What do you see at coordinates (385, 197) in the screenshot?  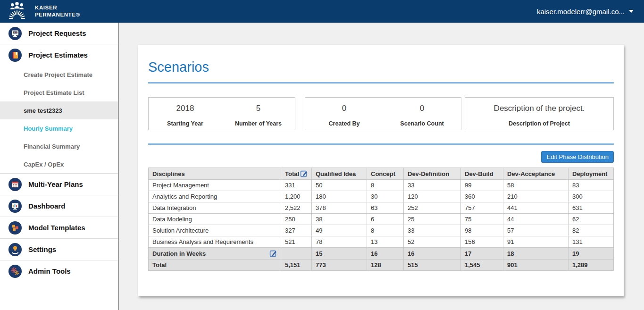 I see `value-cell: 30` at bounding box center [385, 197].